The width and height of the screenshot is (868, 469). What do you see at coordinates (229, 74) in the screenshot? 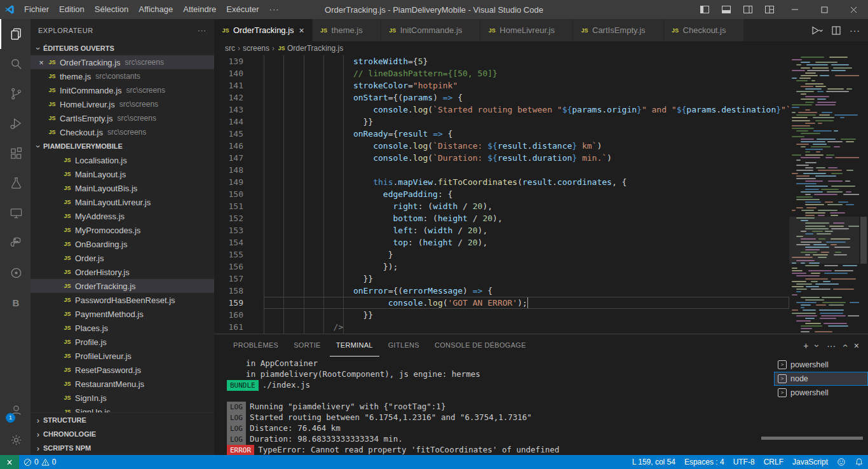
I see `line-number: 140` at bounding box center [229, 74].